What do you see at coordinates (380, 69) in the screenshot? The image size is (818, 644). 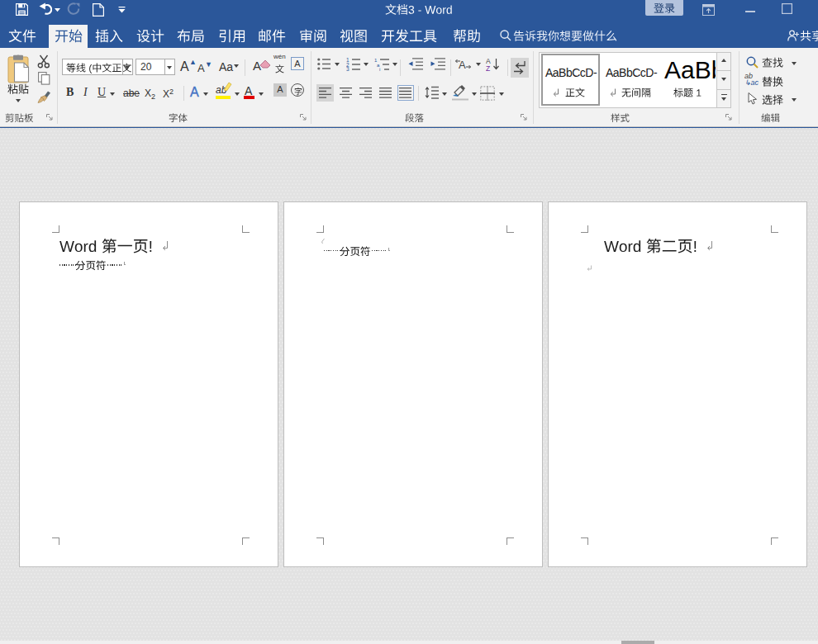 I see `svg-text: i` at bounding box center [380, 69].